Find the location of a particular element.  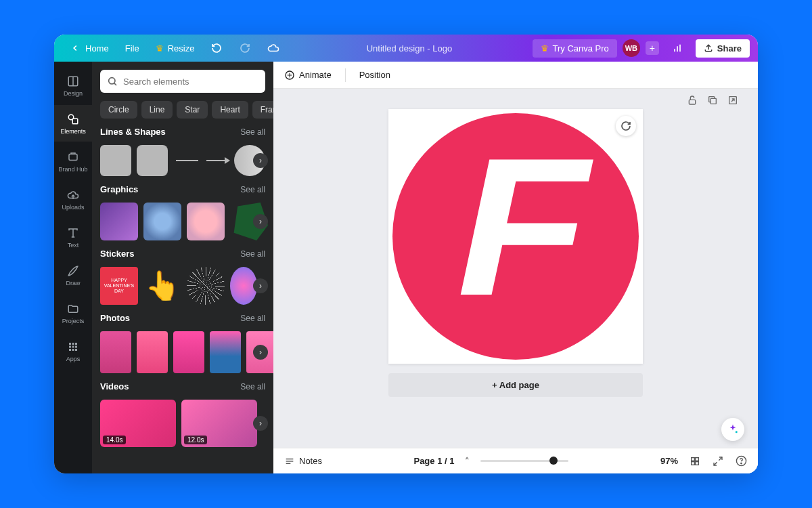

sticker-thumb: HAPPYVALENTINE'SDAY is located at coordinates (119, 286).